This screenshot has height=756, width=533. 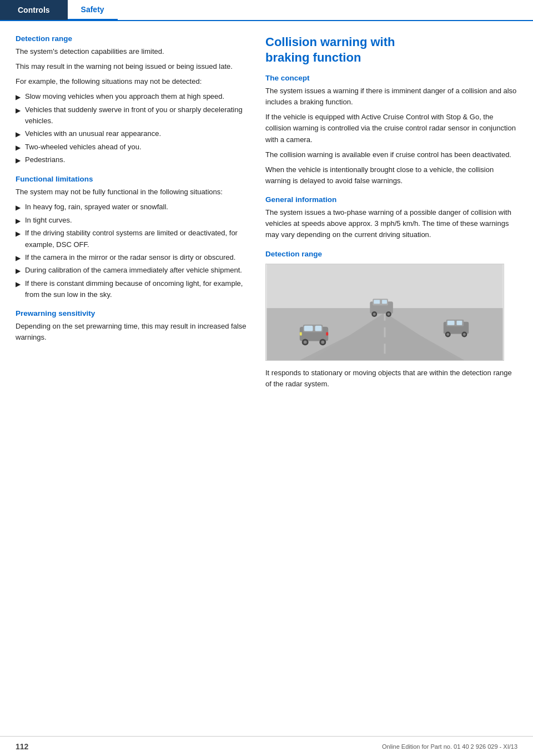 What do you see at coordinates (132, 67) in the screenshot?
I see `detection-range-p2: This may result in the warning not being…` at bounding box center [132, 67].